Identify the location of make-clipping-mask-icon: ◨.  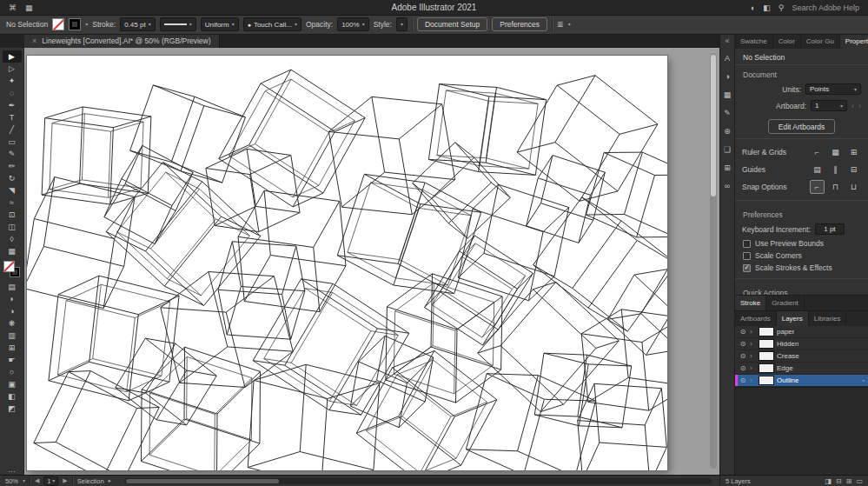
(828, 482).